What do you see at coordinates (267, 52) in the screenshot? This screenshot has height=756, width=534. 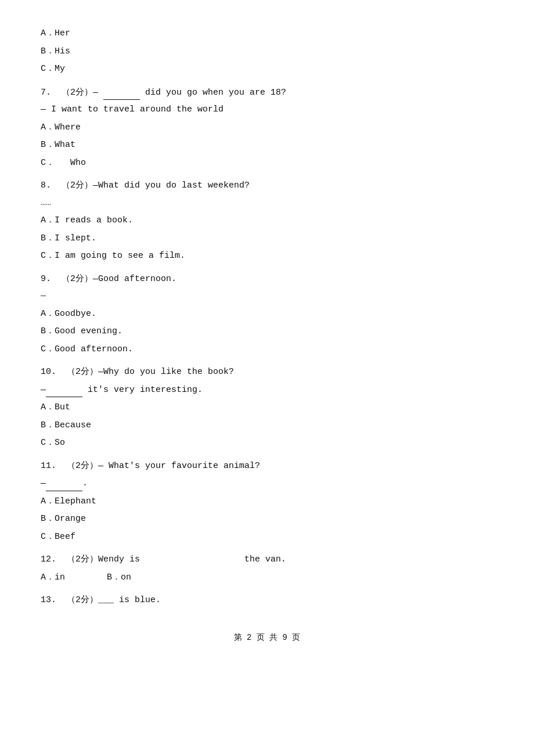 I see `option-b-his: B．His` at bounding box center [267, 52].